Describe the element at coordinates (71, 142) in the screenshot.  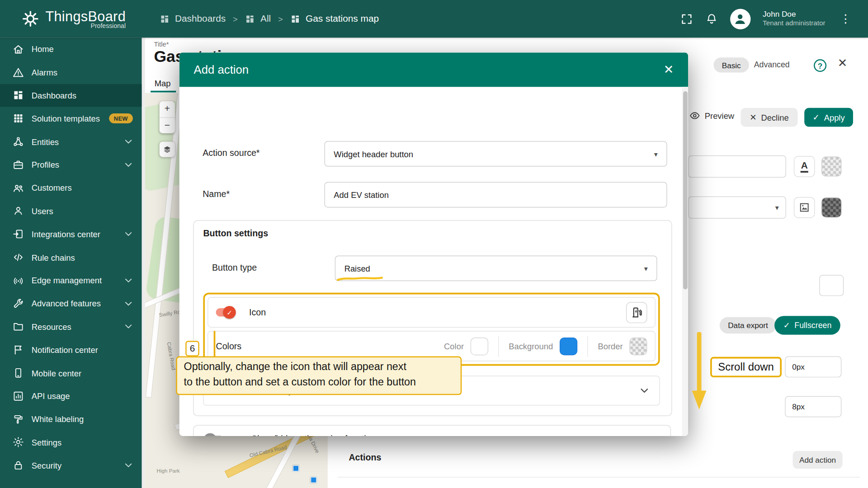
I see `sidebar-item-entities: Entities` at that location.